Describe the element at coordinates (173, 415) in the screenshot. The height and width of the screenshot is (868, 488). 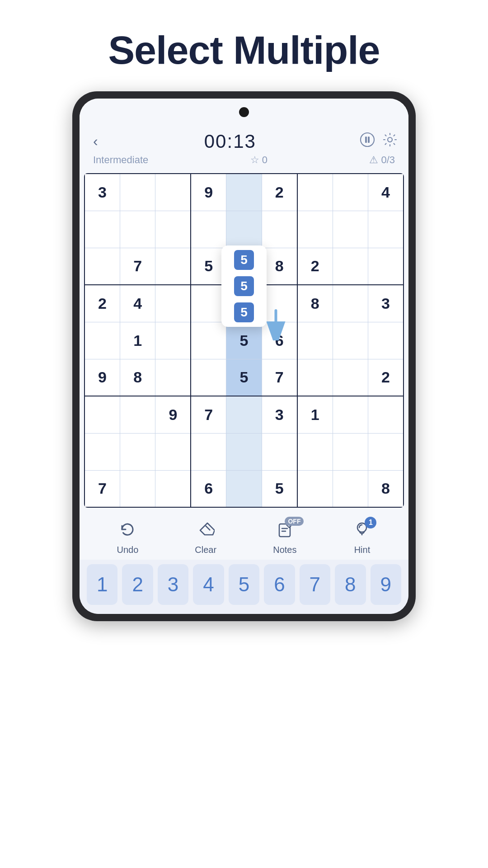
I see `cell-6-2: 9` at that location.